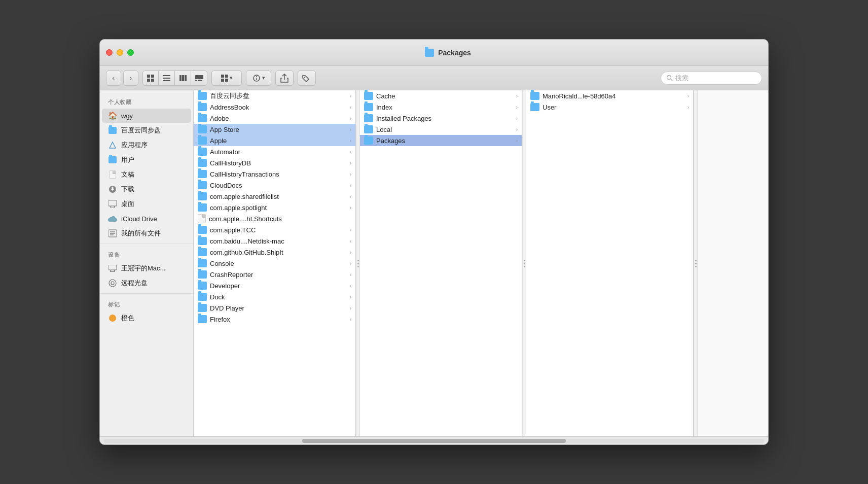  What do you see at coordinates (259, 78) in the screenshot?
I see `action-button: ▾` at bounding box center [259, 78].